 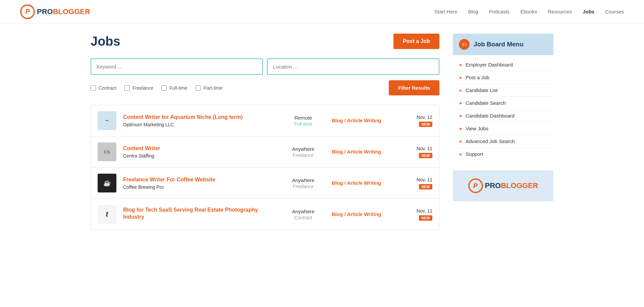 I want to click on sidebar-logo-pro: PRO, so click(x=493, y=186).